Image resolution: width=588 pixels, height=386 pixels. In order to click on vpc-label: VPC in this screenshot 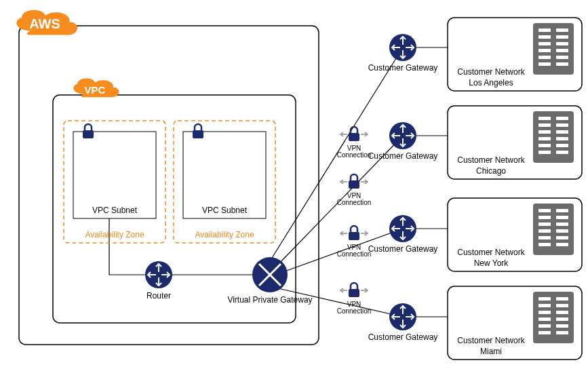, I will do `click(95, 90)`.